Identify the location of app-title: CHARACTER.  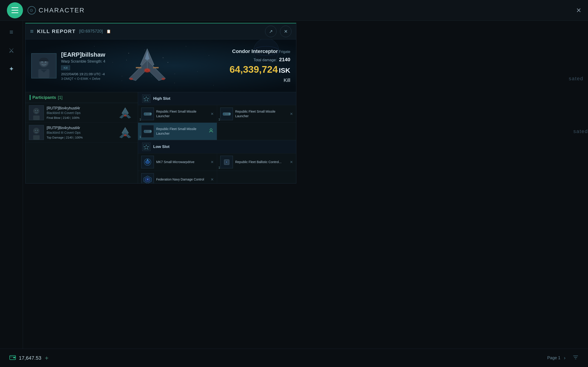
(62, 10).